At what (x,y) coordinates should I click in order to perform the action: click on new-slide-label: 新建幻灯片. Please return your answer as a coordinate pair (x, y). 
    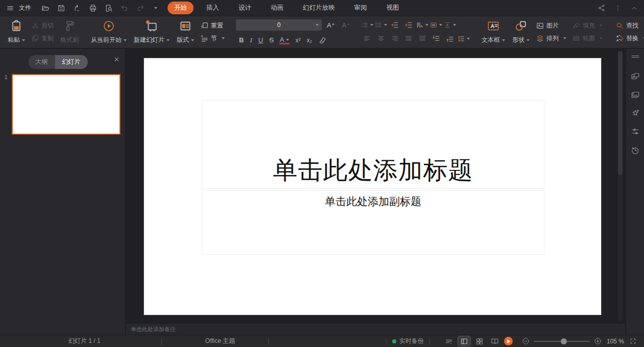
    Looking at the image, I should click on (152, 40).